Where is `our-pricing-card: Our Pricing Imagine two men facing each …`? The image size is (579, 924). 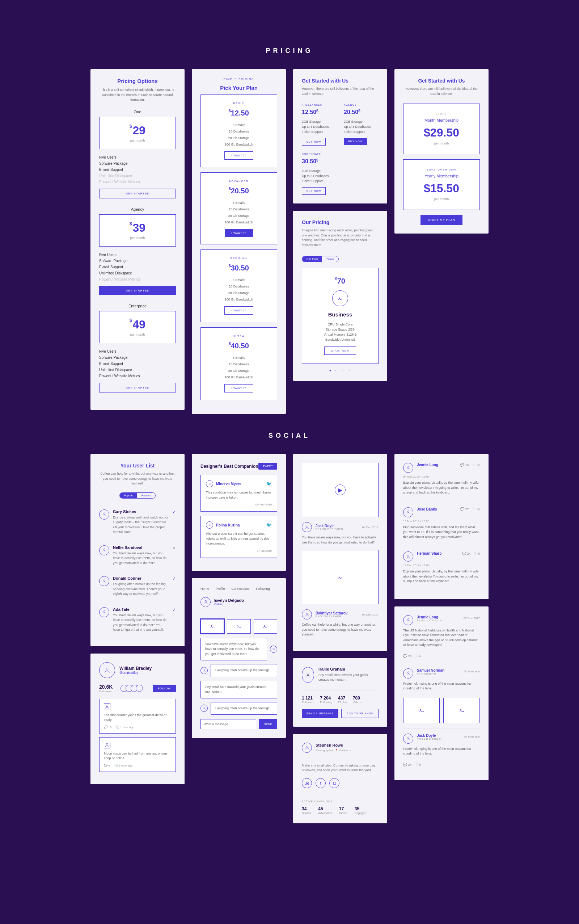 our-pricing-card: Our Pricing Imagine two men facing each … is located at coordinates (340, 296).